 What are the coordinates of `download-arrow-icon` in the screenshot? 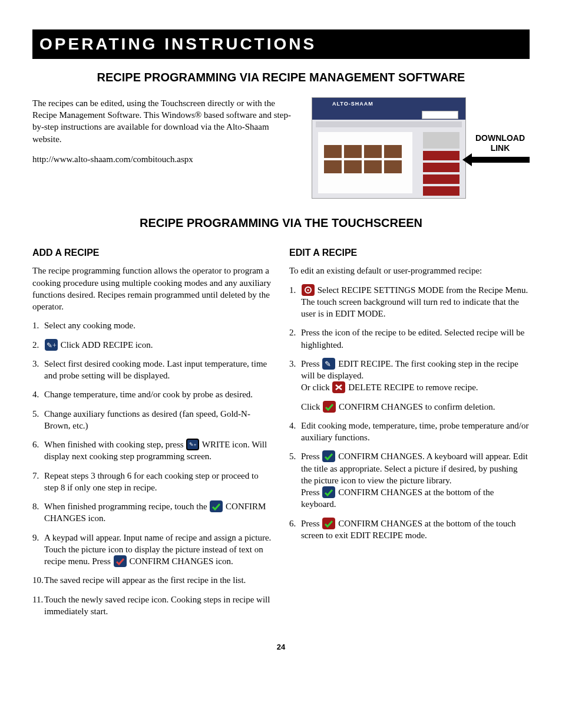 It's located at (500, 160).